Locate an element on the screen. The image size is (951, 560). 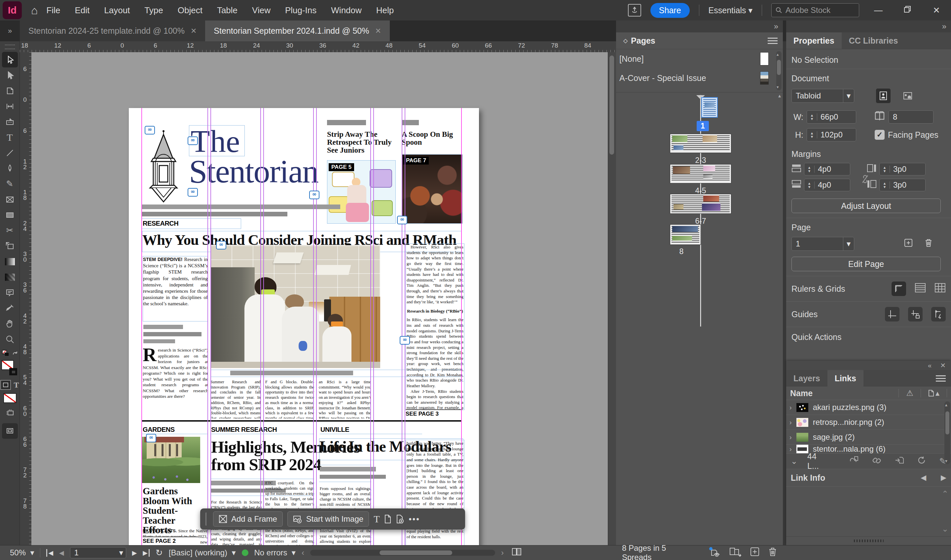
teaser-bigspoon-photo: PAGE 7 is located at coordinates (432, 189).